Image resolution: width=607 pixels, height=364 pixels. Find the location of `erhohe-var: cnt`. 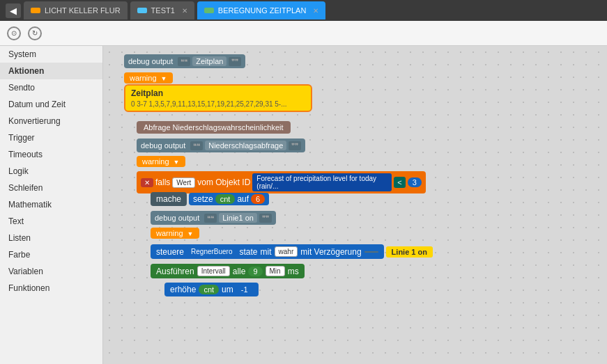

erhohe-var: cnt is located at coordinates (209, 290).